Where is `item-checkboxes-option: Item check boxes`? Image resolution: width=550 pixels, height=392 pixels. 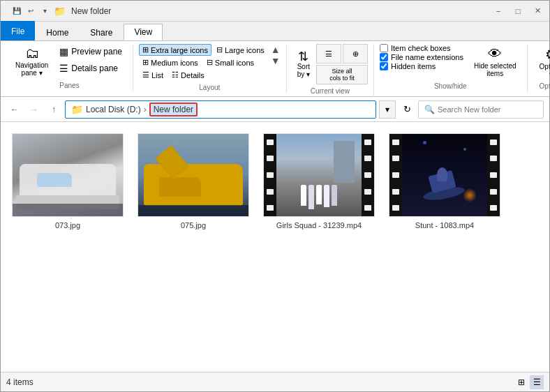
item-checkboxes-option: Item check boxes is located at coordinates (422, 48).